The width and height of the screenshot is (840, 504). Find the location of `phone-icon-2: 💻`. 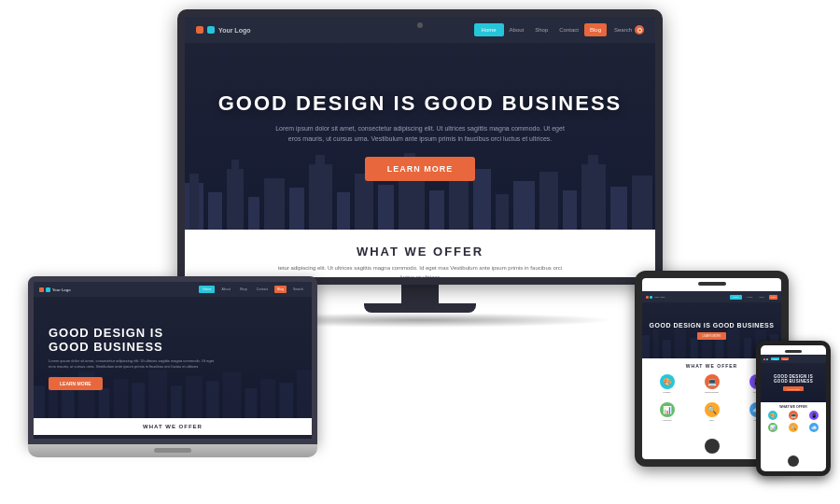

phone-icon-2: 💻 is located at coordinates (793, 415).